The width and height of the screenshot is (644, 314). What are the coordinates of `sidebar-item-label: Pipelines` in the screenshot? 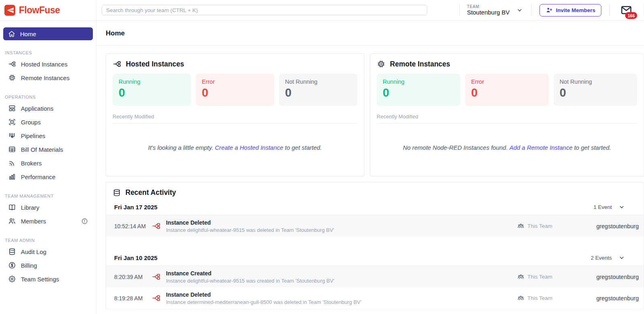 It's located at (33, 136).